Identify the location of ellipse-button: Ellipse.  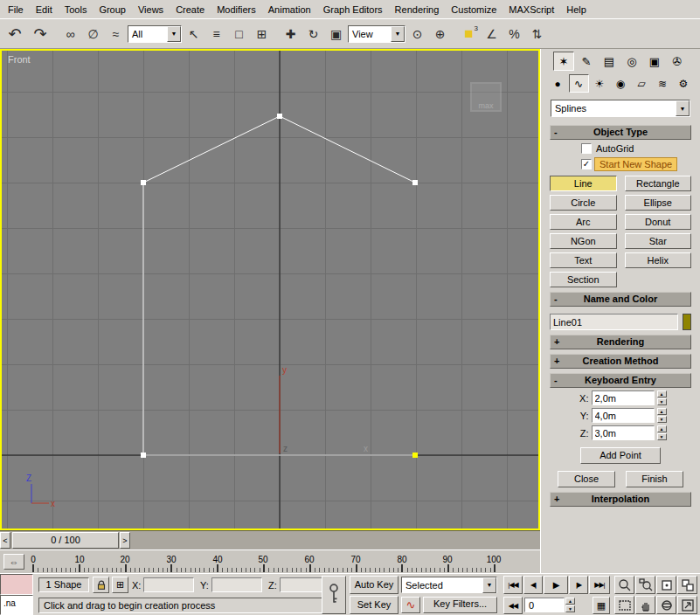
(659, 203).